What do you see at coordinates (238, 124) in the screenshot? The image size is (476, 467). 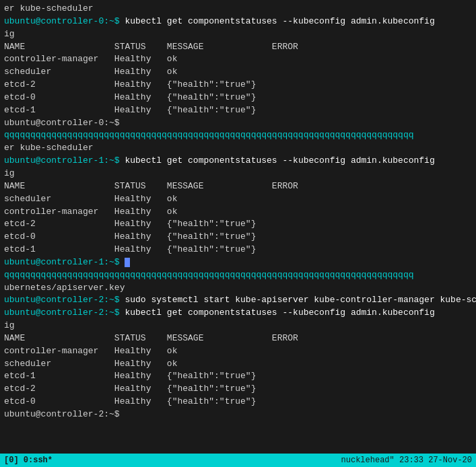 I see `terminal-line: ubuntu@controller-0:~$` at bounding box center [238, 124].